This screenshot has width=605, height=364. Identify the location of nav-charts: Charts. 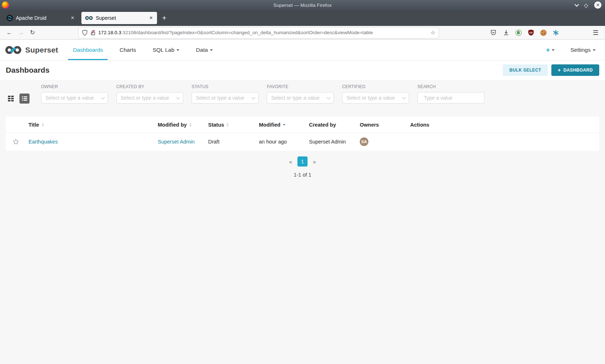
(128, 50).